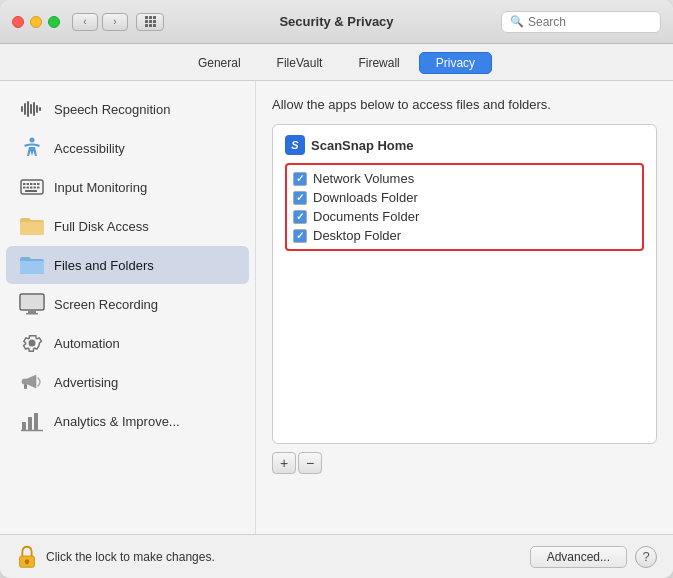 The height and width of the screenshot is (578, 673). Describe the element at coordinates (32, 265) in the screenshot. I see `folder-blue-icon` at that location.